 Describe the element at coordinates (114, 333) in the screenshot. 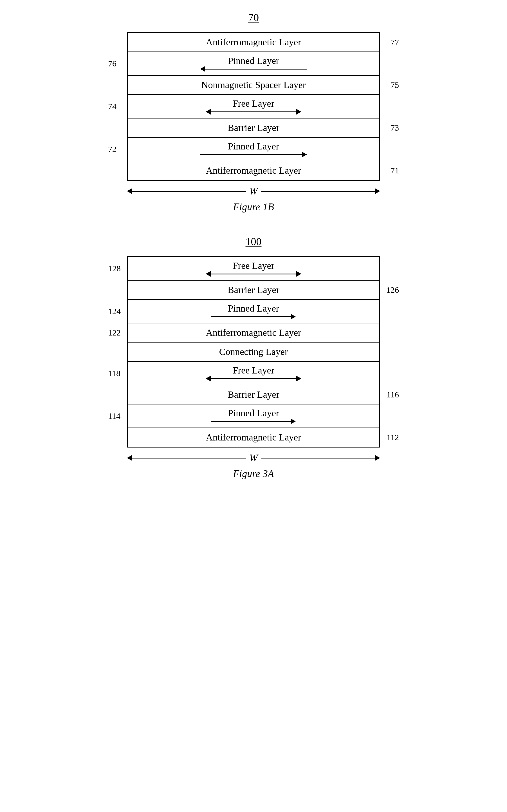

I see `label-122: 122` at that location.